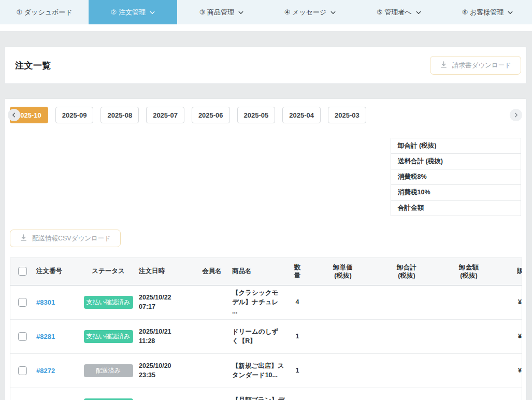 This screenshot has height=400, width=532. What do you see at coordinates (456, 193) in the screenshot?
I see `summary-tax-10: 消費税10%` at bounding box center [456, 193].